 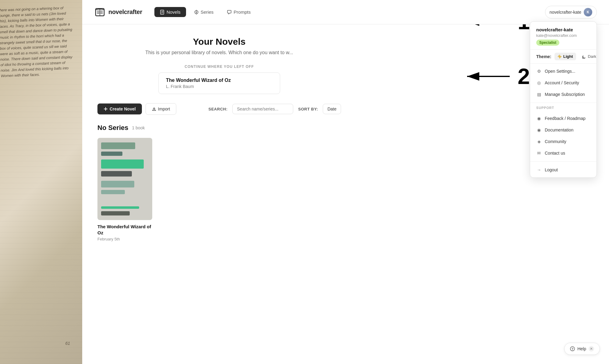 I want to click on open-settings-item: ⚙ Open Settings..., so click(x=563, y=71).